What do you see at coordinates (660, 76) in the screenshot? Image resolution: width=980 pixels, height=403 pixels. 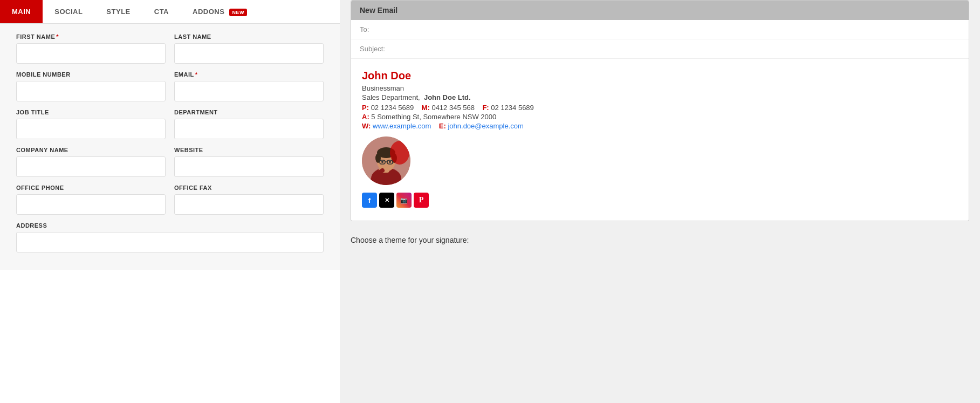 I see `sig-name: John Doe` at bounding box center [660, 76].